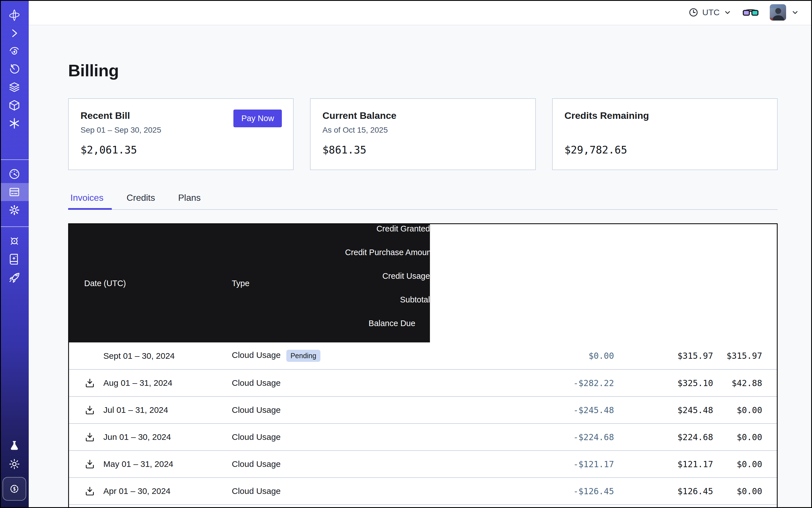 The height and width of the screenshot is (508, 812). What do you see at coordinates (14, 210) in the screenshot?
I see `sidebar-item-settings` at bounding box center [14, 210].